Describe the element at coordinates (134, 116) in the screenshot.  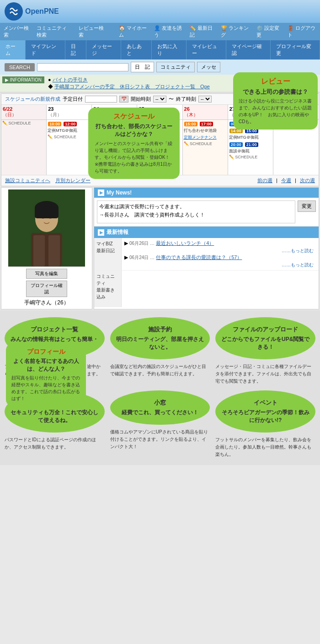
I see `schedule-bubble-title: スケジュール` at that location.